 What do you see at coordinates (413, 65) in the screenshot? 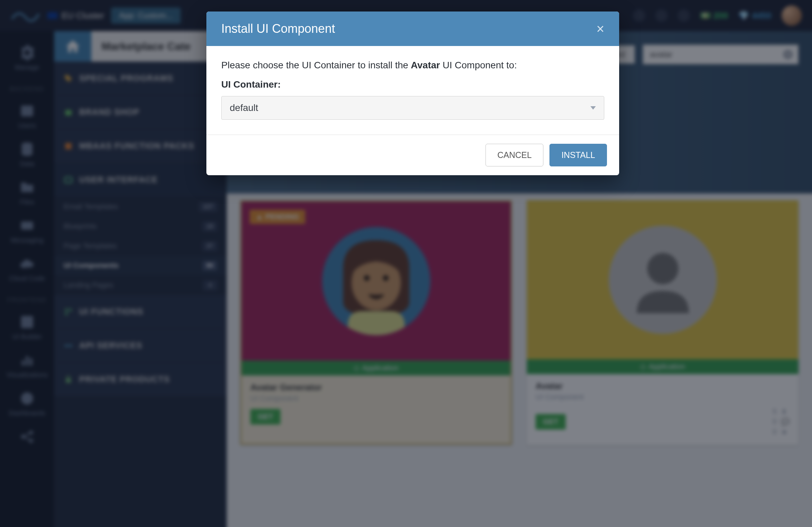
I see `modal-prompt: Please choose the UI Container to instal…` at bounding box center [413, 65].